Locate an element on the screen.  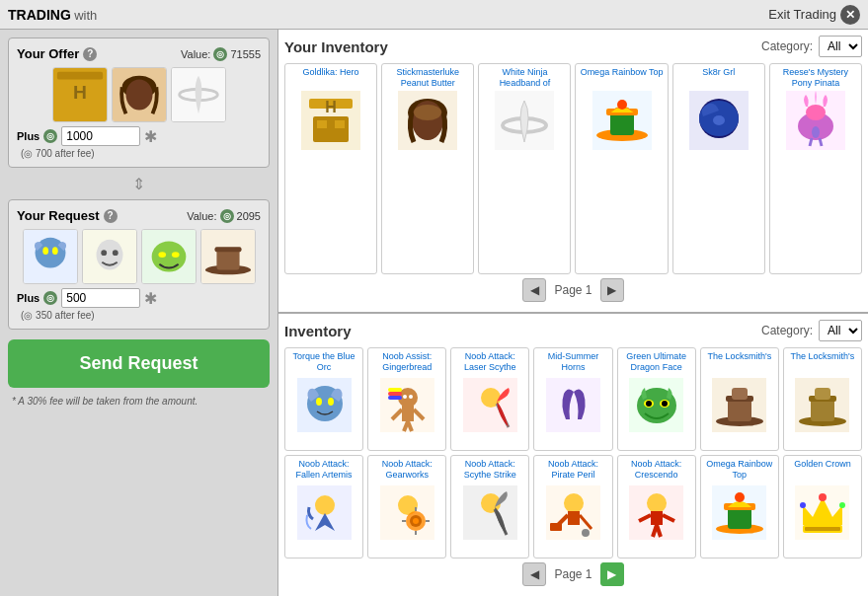
your-inv-item-3-img is located at coordinates (524, 120).